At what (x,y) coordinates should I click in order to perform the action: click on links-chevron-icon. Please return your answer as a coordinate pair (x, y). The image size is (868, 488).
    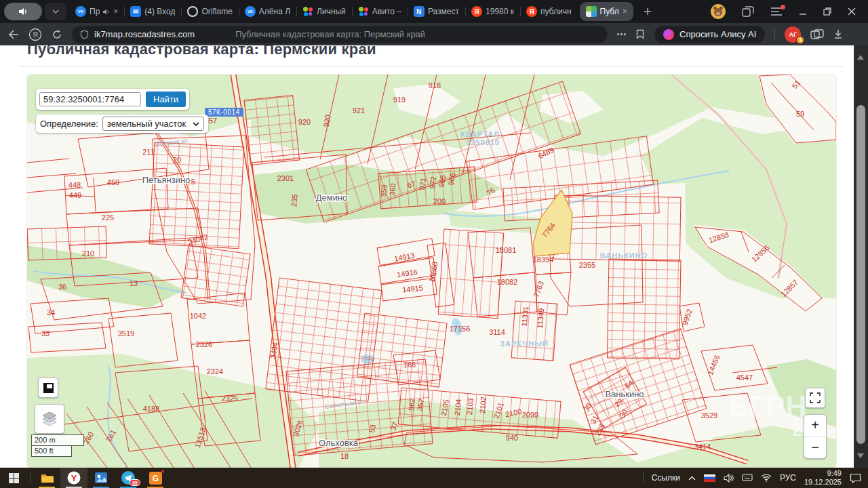
    Looking at the image, I should click on (692, 479).